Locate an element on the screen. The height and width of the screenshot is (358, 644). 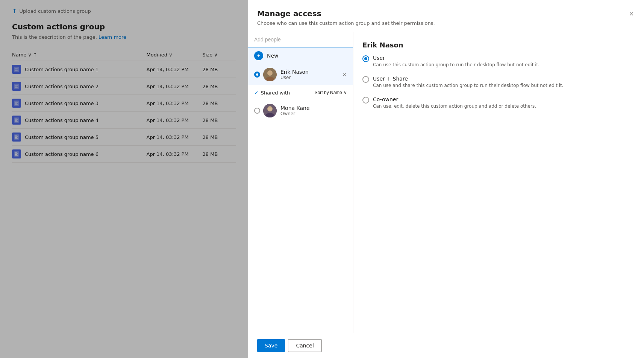
add-people-wrapper is located at coordinates (301, 40).